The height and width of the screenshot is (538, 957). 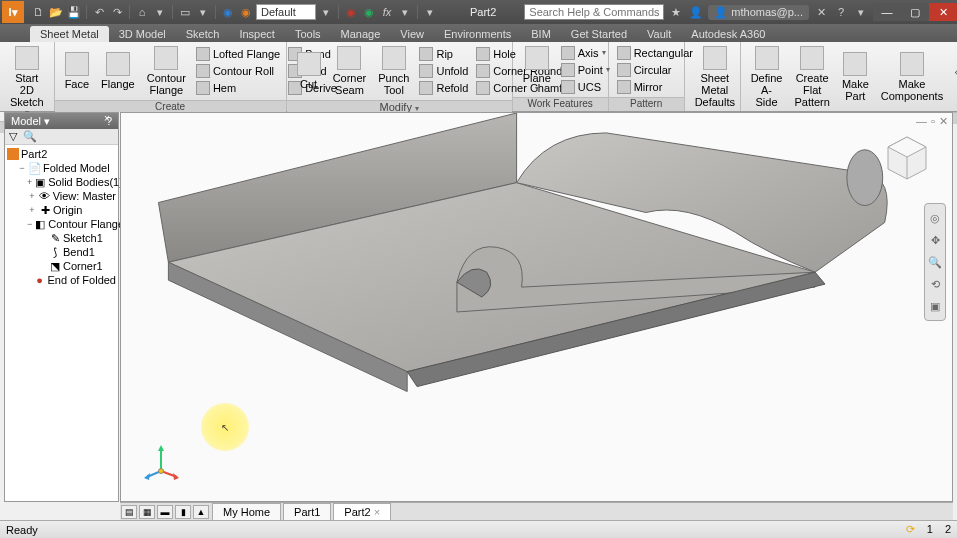 I want to click on make-part-button: Make Part, so click(x=856, y=77).